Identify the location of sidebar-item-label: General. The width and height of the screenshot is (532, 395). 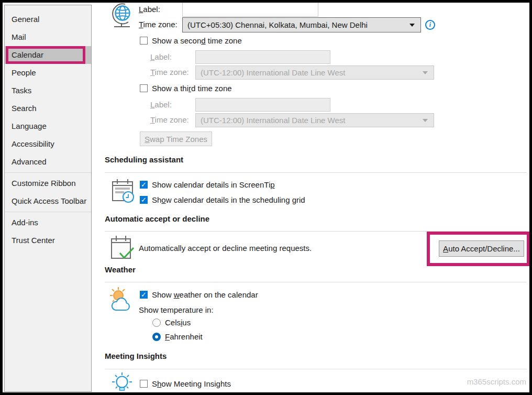
(25, 19).